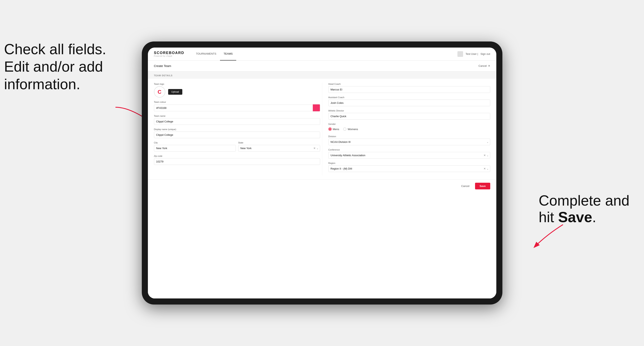  Describe the element at coordinates (410, 88) in the screenshot. I see `head-coach-field: Head Coach` at that location.